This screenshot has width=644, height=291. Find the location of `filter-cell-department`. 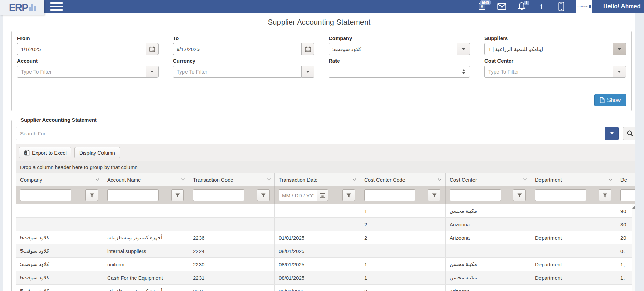

filter-cell-department is located at coordinates (574, 195).